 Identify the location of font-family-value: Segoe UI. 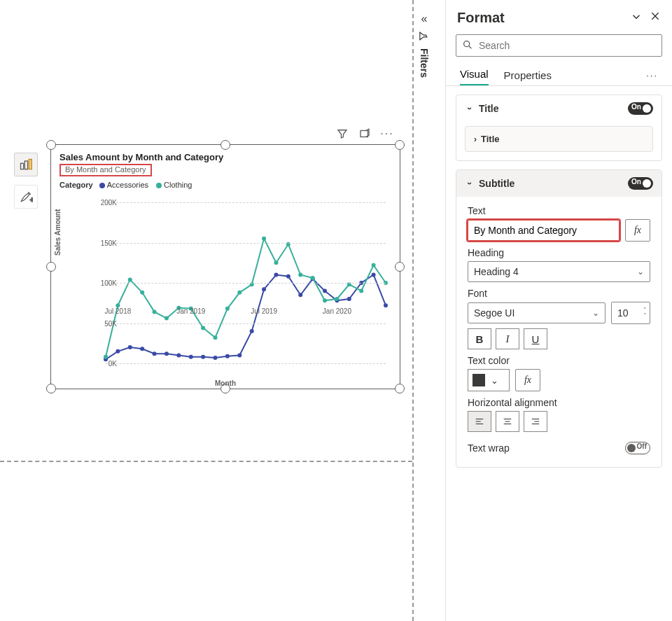
(494, 313).